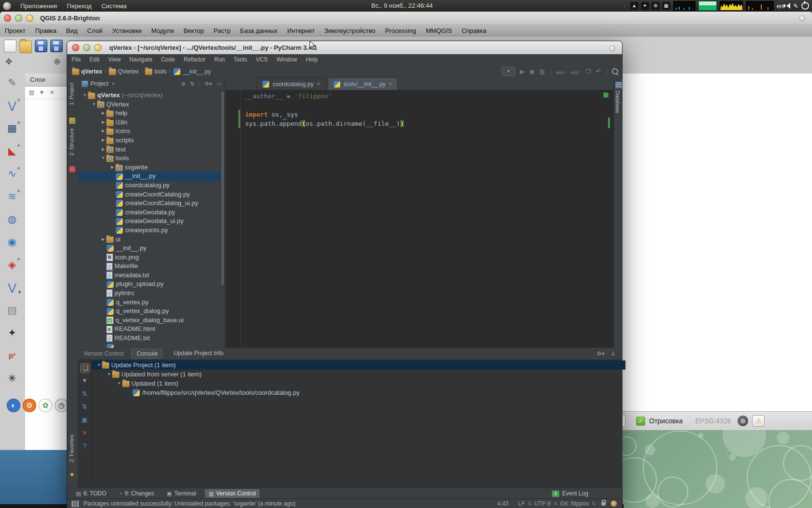 The image size is (812, 508). Describe the element at coordinates (124, 72) in the screenshot. I see `breadcrumb-item: QVertex` at that location.